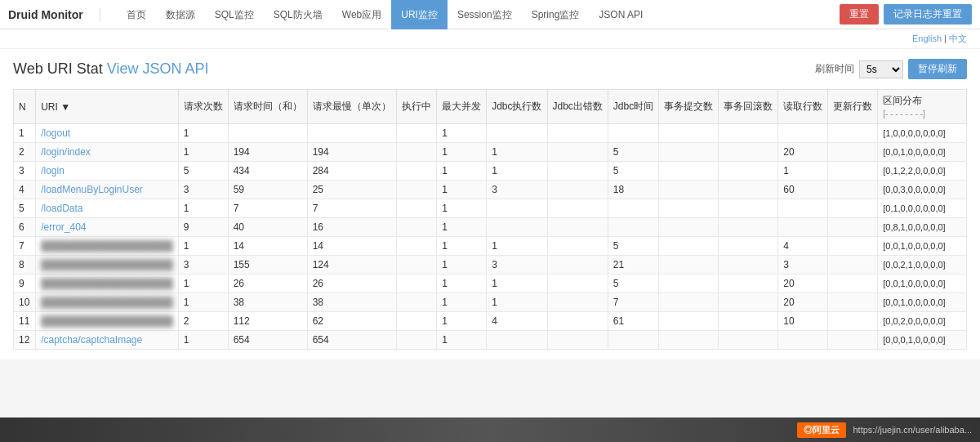  Describe the element at coordinates (24, 209) in the screenshot. I see `cell-n: 5` at that location.